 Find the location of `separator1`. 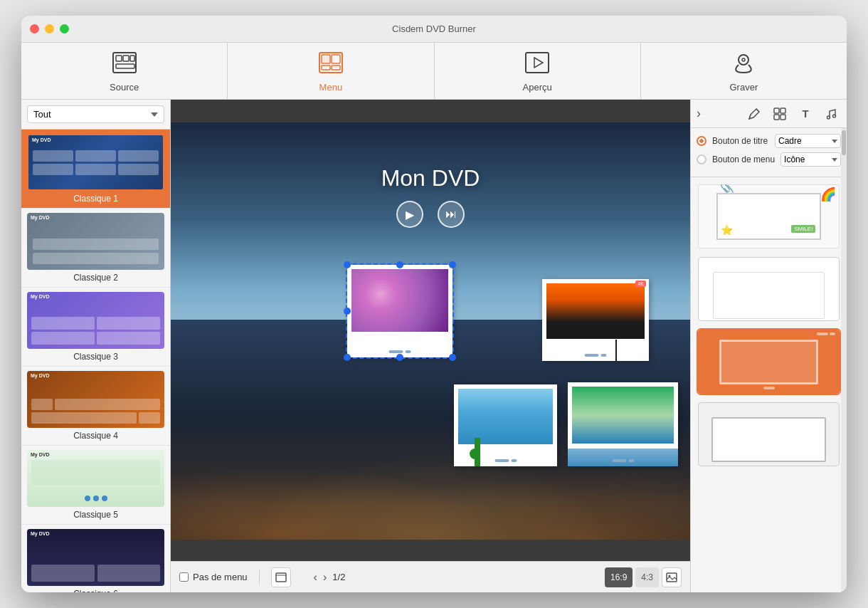

separator1 is located at coordinates (259, 577).